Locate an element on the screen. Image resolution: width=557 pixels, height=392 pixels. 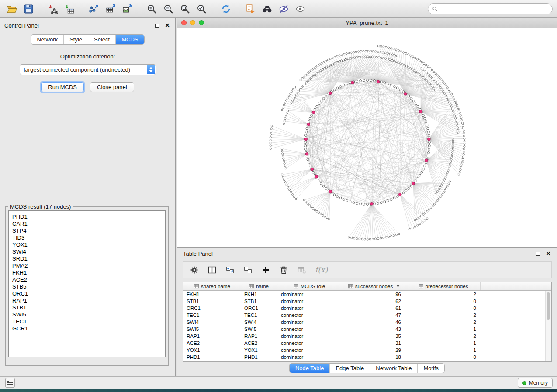
zoom-fit-icon is located at coordinates (185, 9).